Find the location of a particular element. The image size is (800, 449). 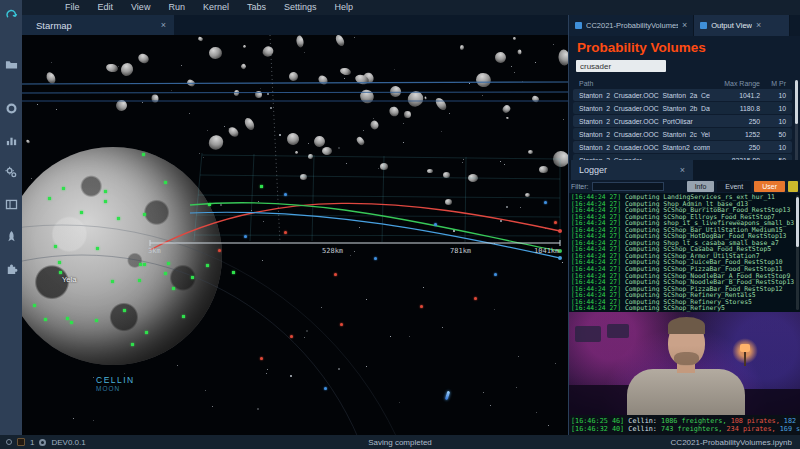

cell-max-range: 1041.2 is located at coordinates (735, 96).